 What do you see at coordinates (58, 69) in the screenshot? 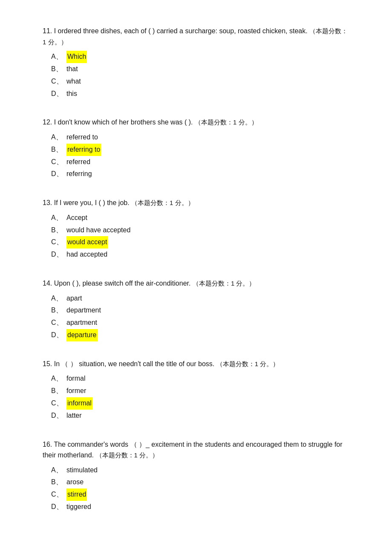
I see `option-label-11-1: B、` at bounding box center [58, 69].